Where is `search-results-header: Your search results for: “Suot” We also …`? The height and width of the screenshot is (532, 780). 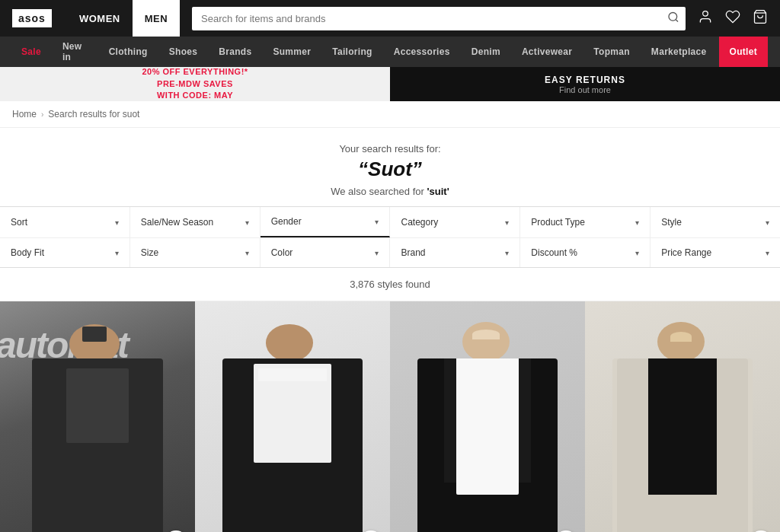 search-results-header: Your search results for: “Suot” We also … is located at coordinates (390, 167).